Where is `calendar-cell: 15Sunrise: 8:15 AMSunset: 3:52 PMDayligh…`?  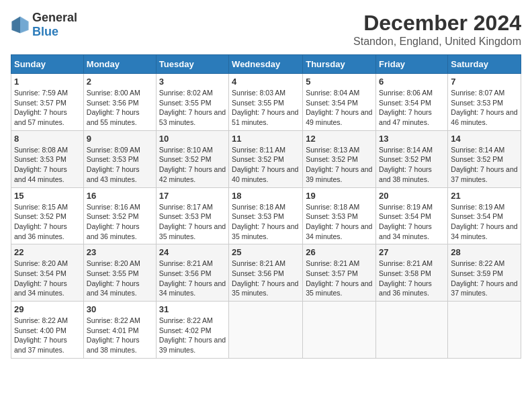
calendar-cell: 15Sunrise: 8:15 AMSunset: 3:52 PMDayligh… is located at coordinates (48, 216).